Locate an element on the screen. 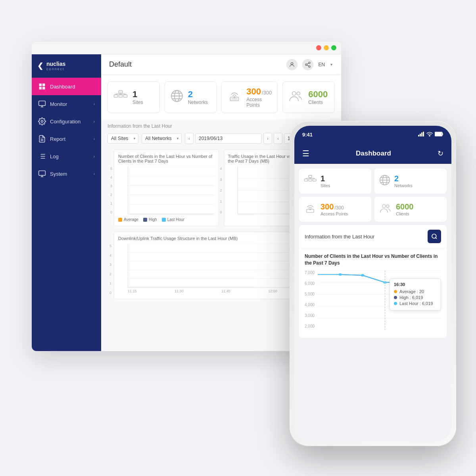 The height and width of the screenshot is (476, 476). phone-ap-icon is located at coordinates (310, 209).